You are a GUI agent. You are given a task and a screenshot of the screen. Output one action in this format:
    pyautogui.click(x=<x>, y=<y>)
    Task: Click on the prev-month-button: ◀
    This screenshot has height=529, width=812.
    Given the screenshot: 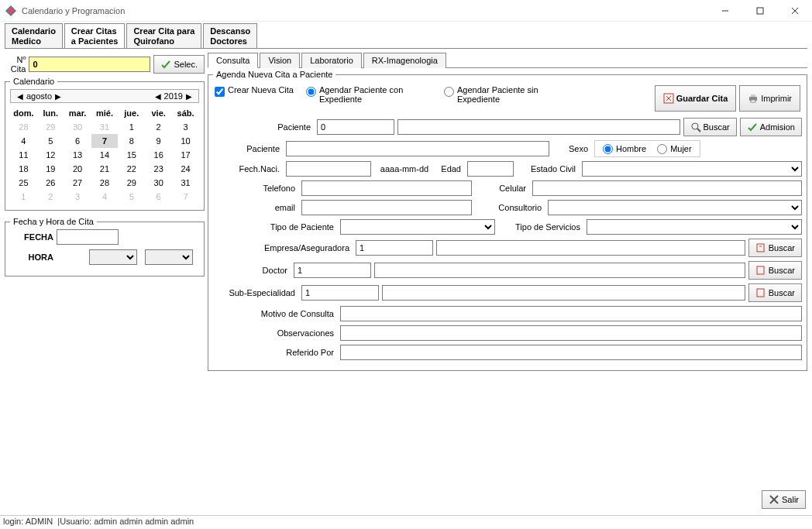 What is the action you would take?
    pyautogui.click(x=20, y=96)
    